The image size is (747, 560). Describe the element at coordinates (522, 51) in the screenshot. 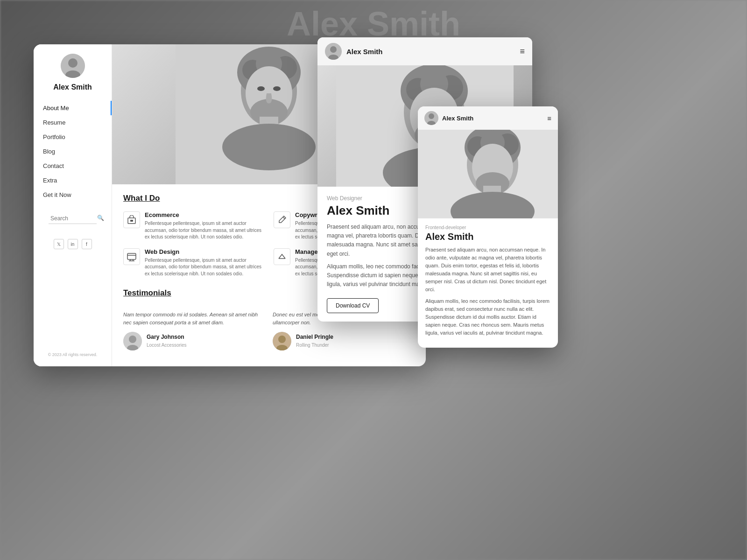

I see `tablet-hamburger-icon: ≡` at that location.